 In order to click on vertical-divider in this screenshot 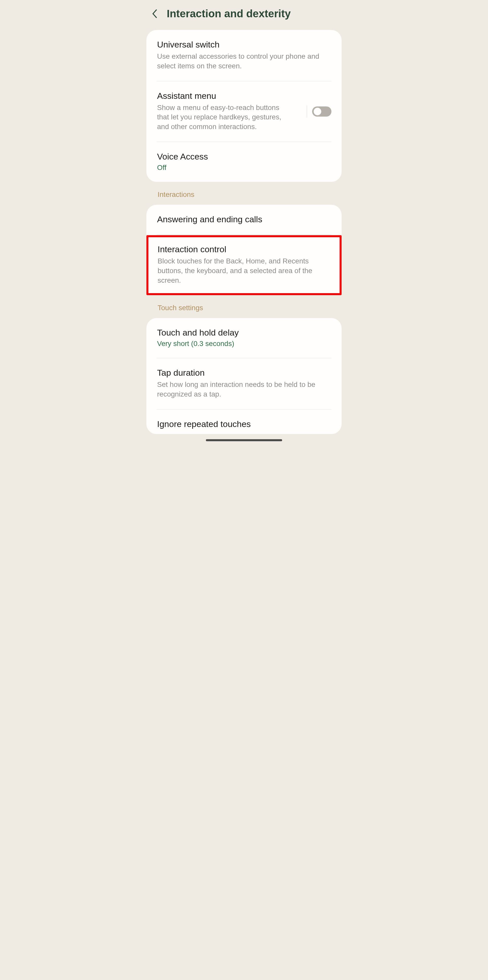, I will do `click(307, 111)`.